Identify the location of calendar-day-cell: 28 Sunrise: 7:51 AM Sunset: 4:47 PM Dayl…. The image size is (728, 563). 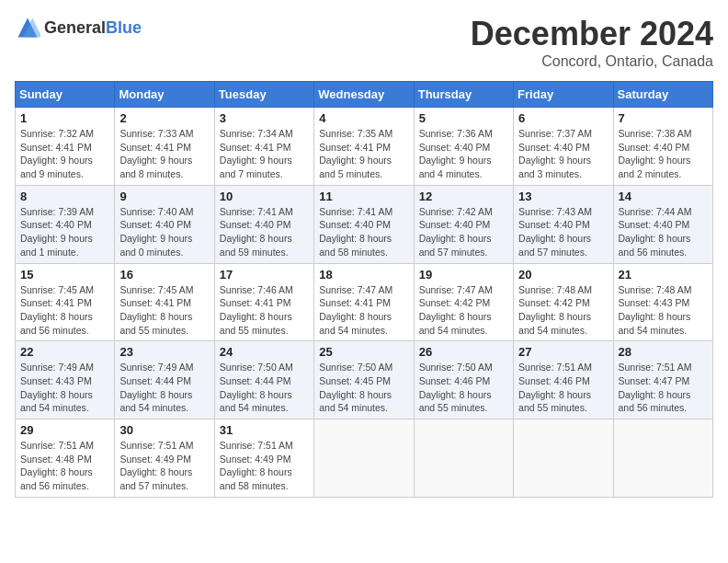
(663, 381).